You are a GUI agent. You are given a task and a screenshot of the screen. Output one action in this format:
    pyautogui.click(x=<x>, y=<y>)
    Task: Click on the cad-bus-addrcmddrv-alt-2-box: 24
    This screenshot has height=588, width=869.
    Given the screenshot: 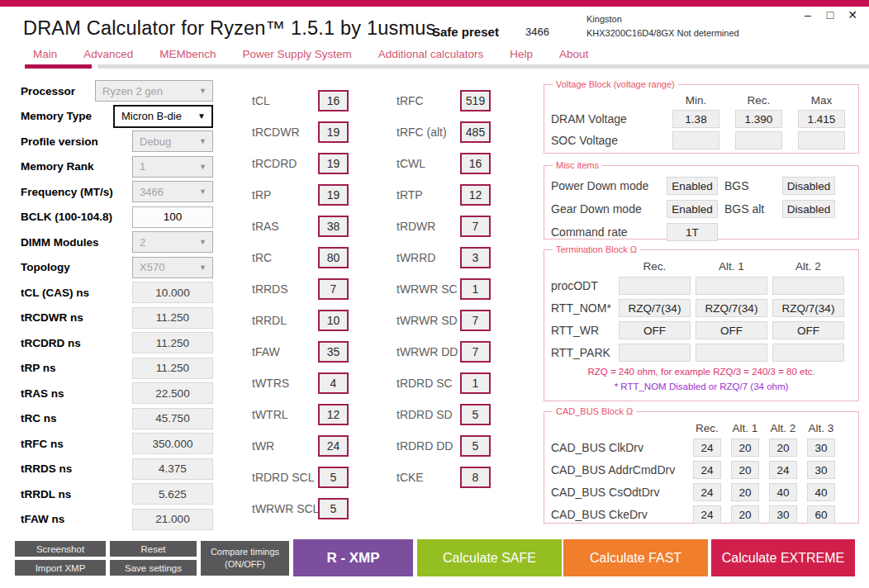 What is the action you would take?
    pyautogui.click(x=783, y=470)
    